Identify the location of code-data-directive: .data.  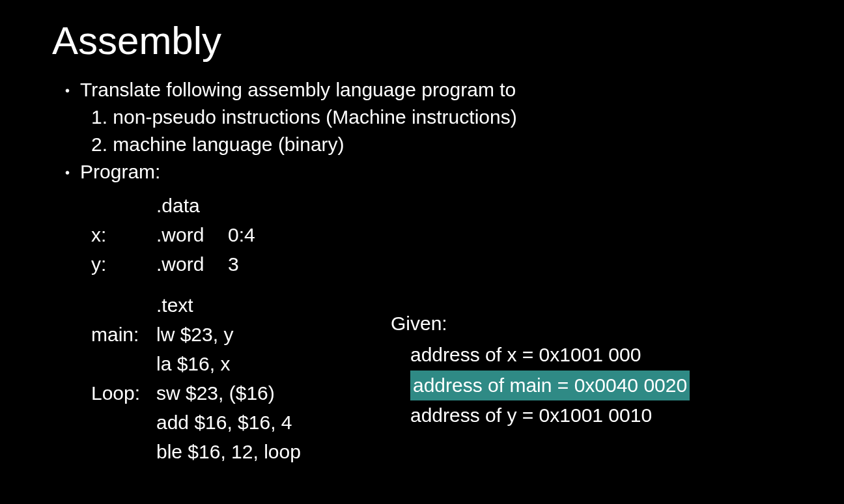
(178, 206).